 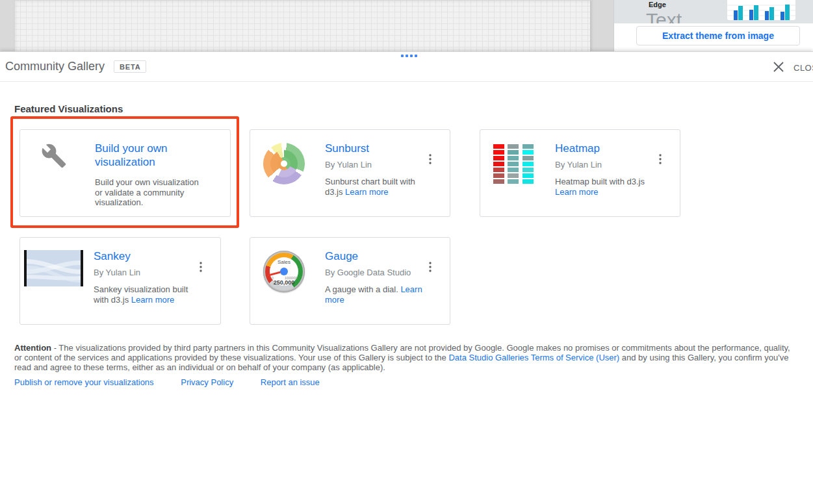 What do you see at coordinates (407, 26) in the screenshot?
I see `report-editor-background: Edge Text Extract theme from image` at bounding box center [407, 26].